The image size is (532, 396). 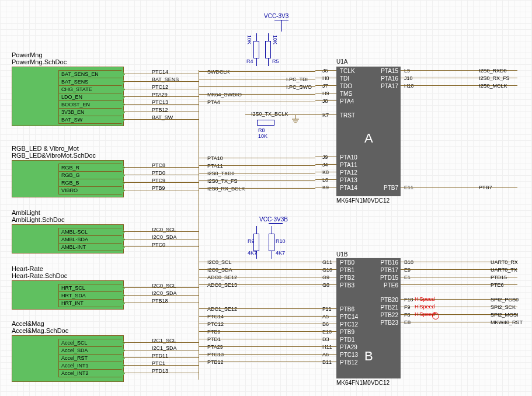 I want to click on pin-PTB16: PTB16, so click(x=388, y=263).